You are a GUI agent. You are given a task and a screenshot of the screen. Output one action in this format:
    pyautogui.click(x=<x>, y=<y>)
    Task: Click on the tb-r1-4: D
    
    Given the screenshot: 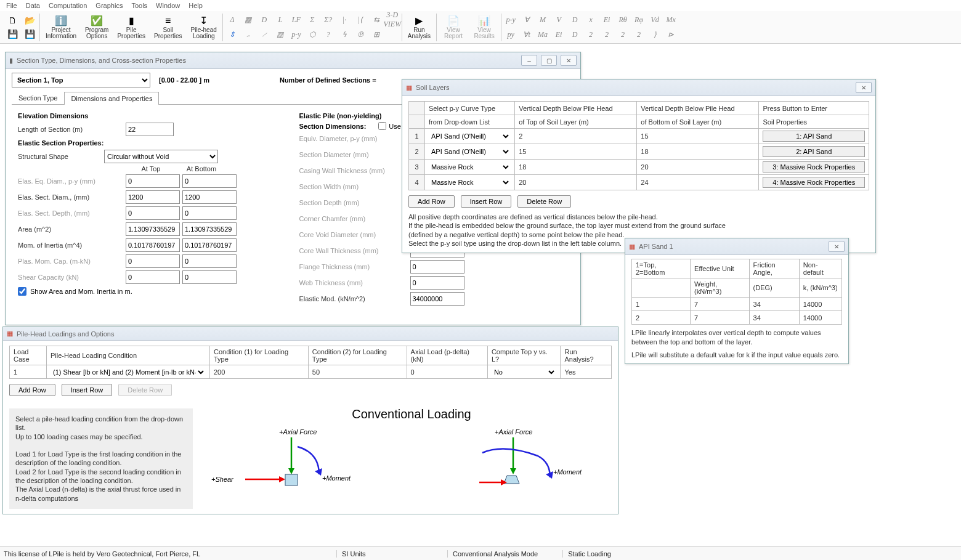 What is the action you would take?
    pyautogui.click(x=575, y=20)
    